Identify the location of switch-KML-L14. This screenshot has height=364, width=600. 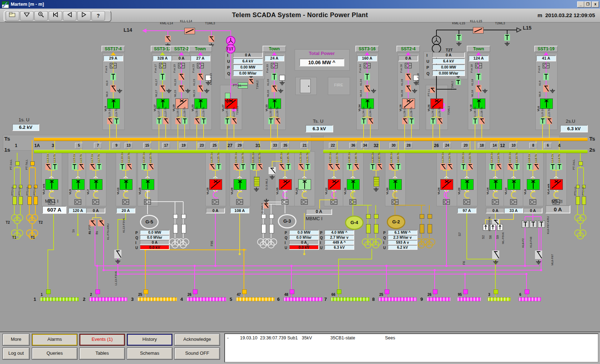
(168, 39).